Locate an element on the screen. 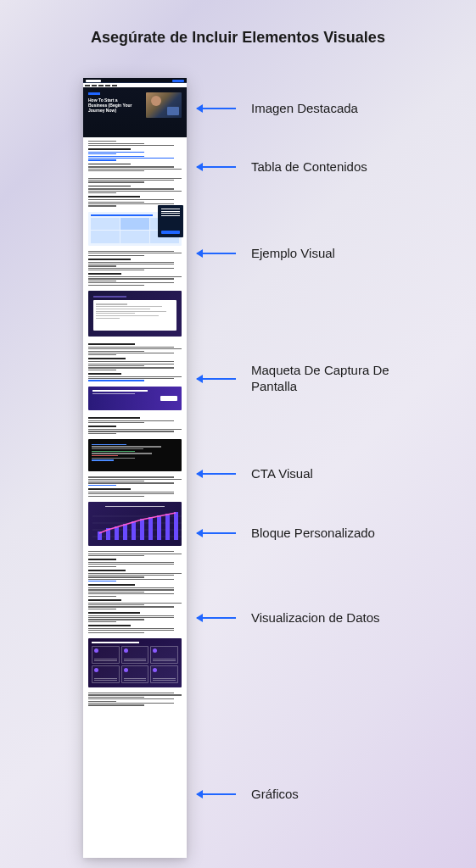  graphics-block is located at coordinates (135, 663).